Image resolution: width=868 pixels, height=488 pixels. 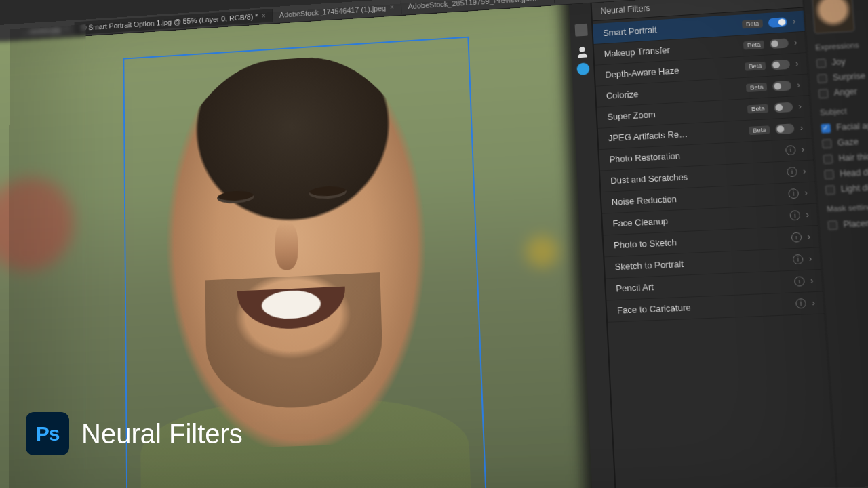 I want to click on filter-name: Dust and Scratches, so click(x=696, y=176).